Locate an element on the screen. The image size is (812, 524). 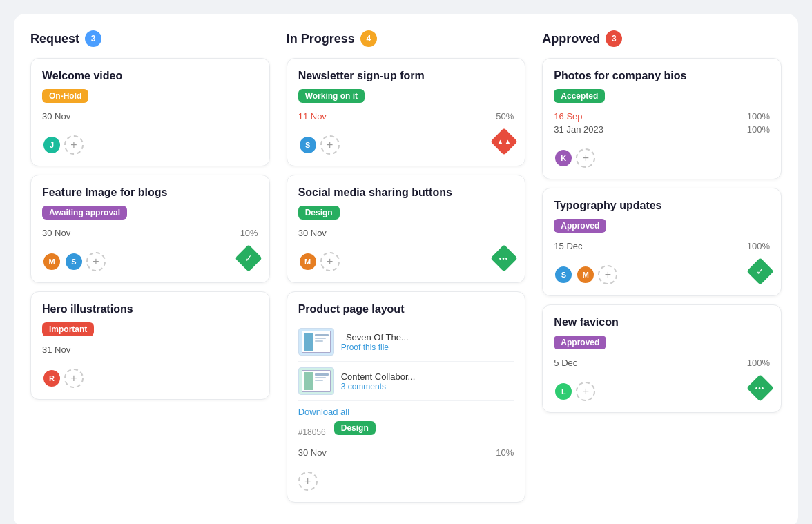
file-action: 3 comments is located at coordinates (378, 387).